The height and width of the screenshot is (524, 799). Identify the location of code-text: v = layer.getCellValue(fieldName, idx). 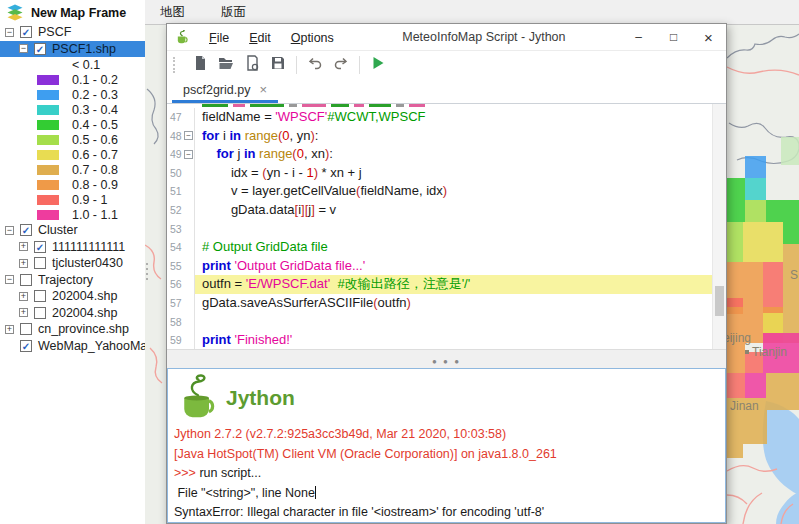
(454, 192).